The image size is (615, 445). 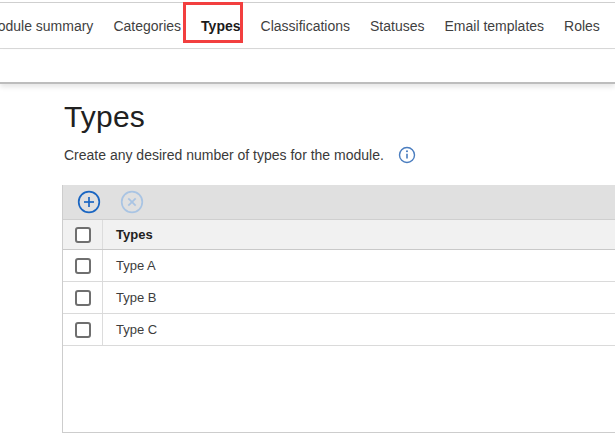 I want to click on type-name: Type A, so click(x=130, y=266).